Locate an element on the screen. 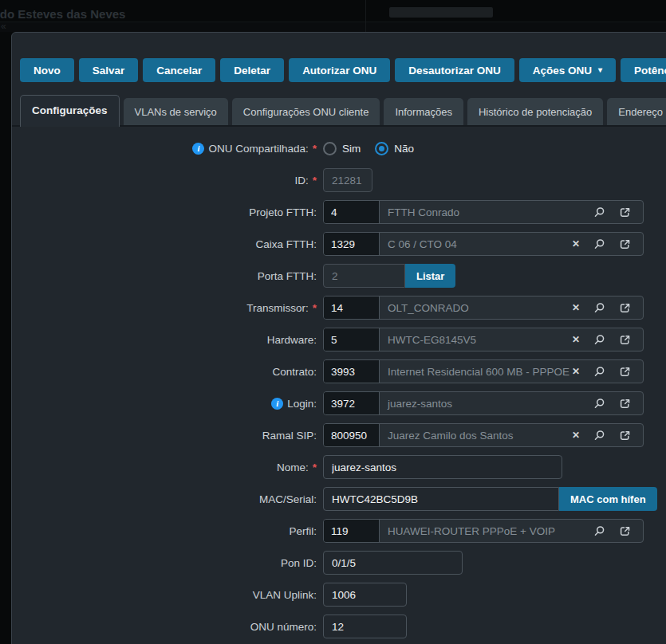  background-partial-glyph: « is located at coordinates (3, 26).